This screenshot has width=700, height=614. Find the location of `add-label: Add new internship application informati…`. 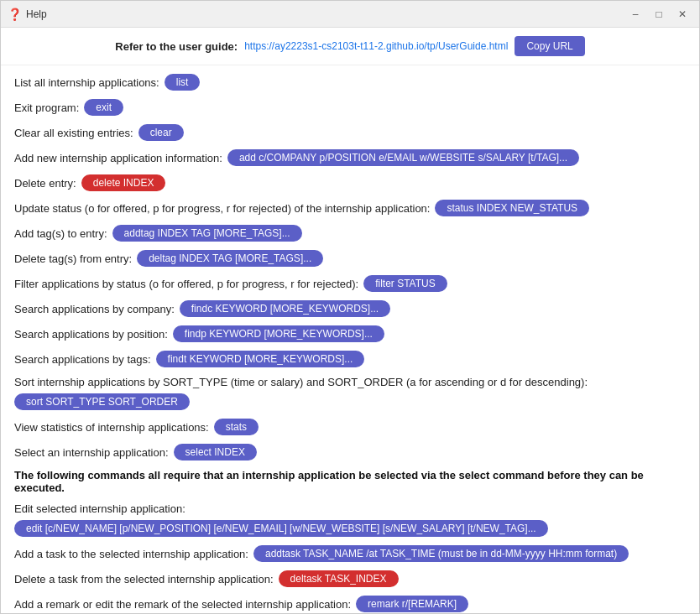

add-label: Add new internship application informati… is located at coordinates (118, 158).